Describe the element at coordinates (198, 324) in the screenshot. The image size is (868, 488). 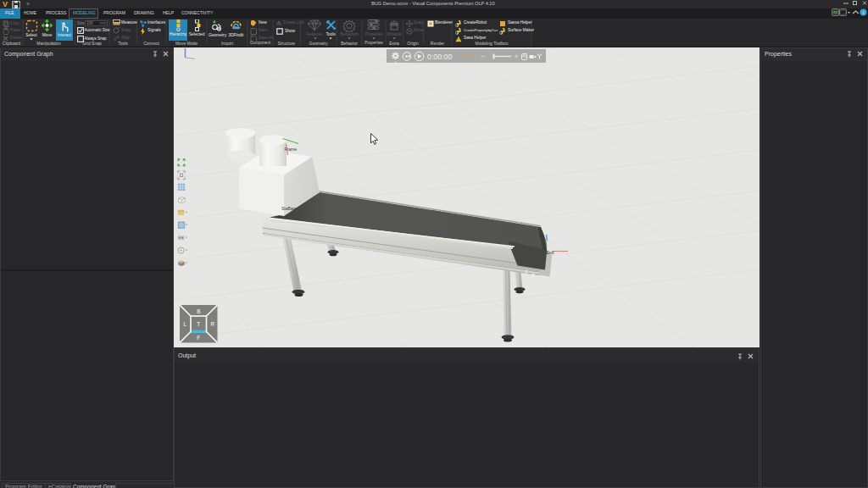
I see `svg-text: T` at that location.